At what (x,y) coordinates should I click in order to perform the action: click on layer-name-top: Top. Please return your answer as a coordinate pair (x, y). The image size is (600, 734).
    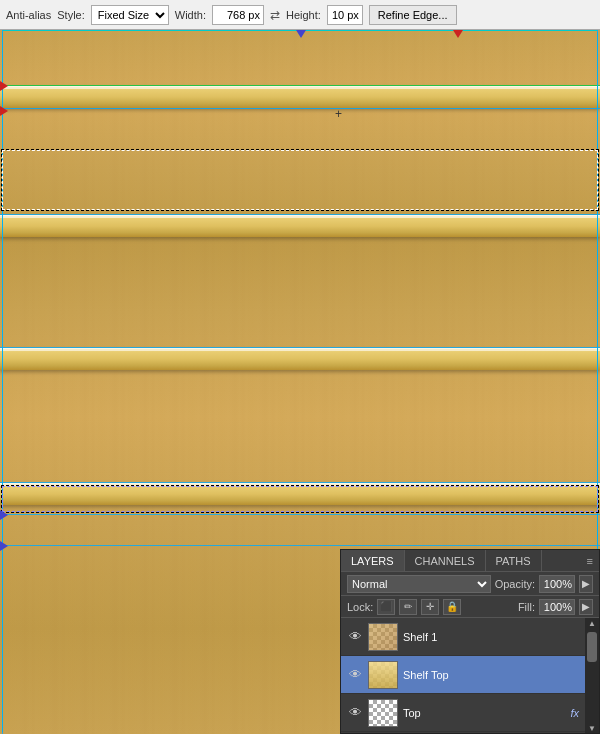
    Looking at the image, I should click on (484, 713).